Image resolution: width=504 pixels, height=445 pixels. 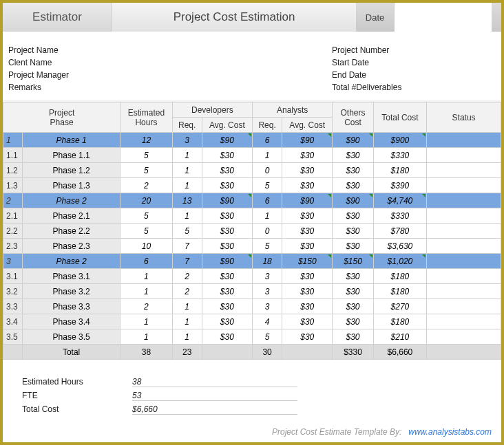 What do you see at coordinates (215, 382) in the screenshot?
I see `summary-hours-value: 38` at bounding box center [215, 382].